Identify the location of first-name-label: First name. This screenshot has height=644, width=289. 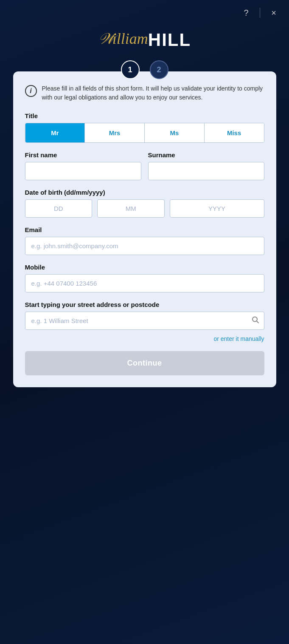
(83, 155).